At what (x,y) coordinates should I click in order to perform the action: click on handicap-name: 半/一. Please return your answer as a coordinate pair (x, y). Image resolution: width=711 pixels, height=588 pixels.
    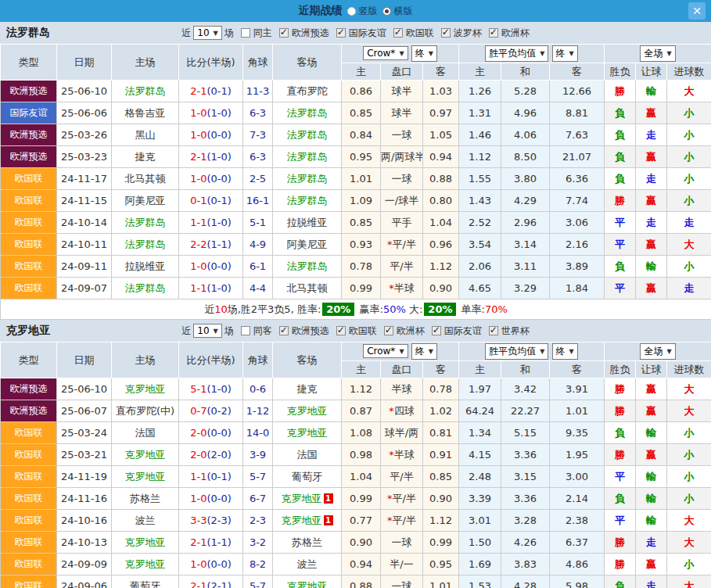
    Looking at the image, I should click on (401, 565).